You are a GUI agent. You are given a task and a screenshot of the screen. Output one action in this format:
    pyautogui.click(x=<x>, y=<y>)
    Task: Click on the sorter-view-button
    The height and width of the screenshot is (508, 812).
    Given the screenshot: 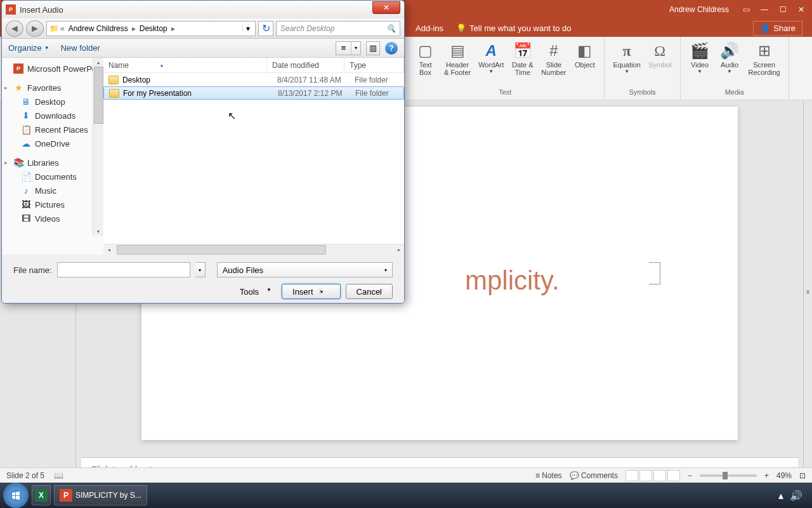 What is the action you would take?
    pyautogui.click(x=646, y=476)
    